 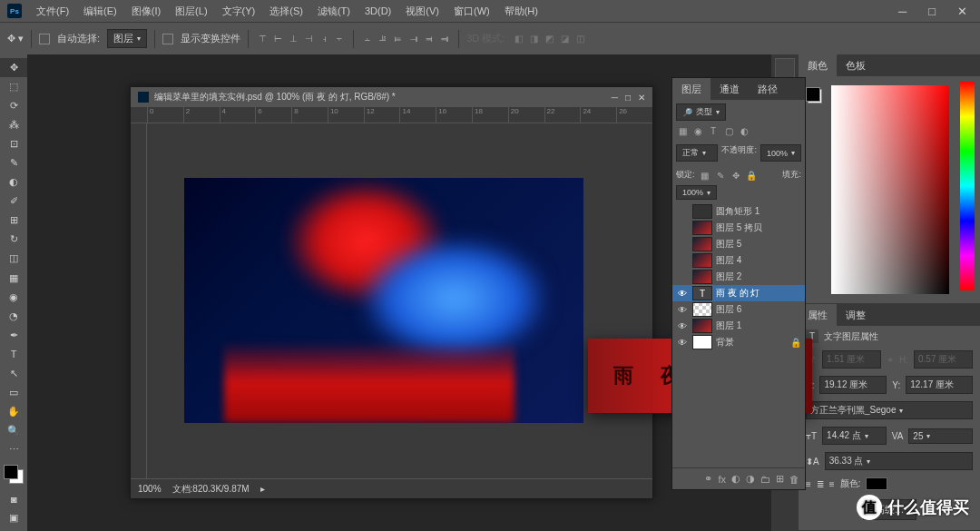 What do you see at coordinates (713, 131) in the screenshot?
I see `layer-filter-icons: ▦◉T▢◐` at bounding box center [713, 131].